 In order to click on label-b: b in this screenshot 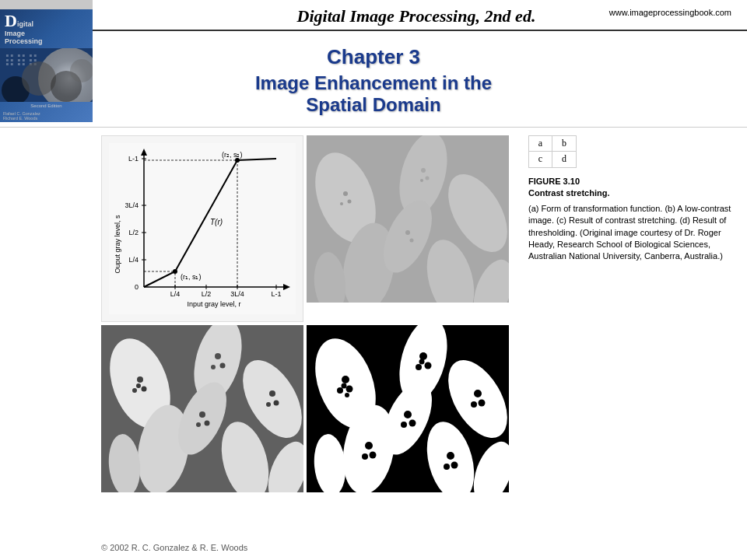, I will do `click(564, 144)`.